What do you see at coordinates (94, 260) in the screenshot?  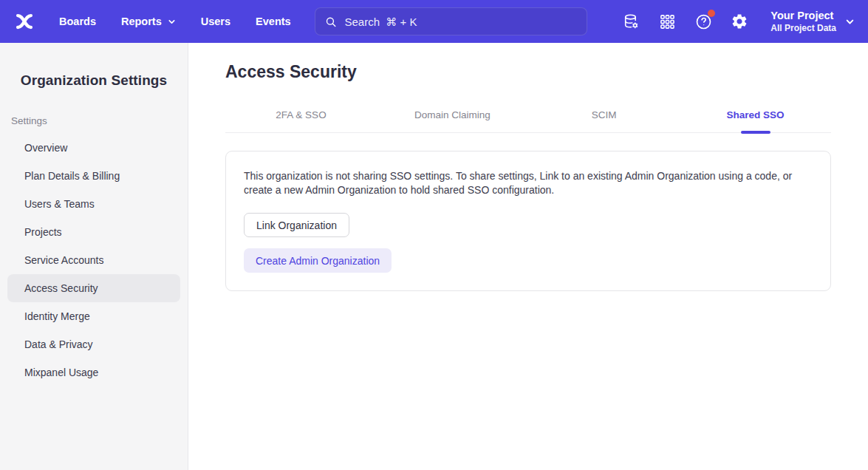 I see `sidebar-nav: OverviewPlan Details & BillingUsers & Te…` at bounding box center [94, 260].